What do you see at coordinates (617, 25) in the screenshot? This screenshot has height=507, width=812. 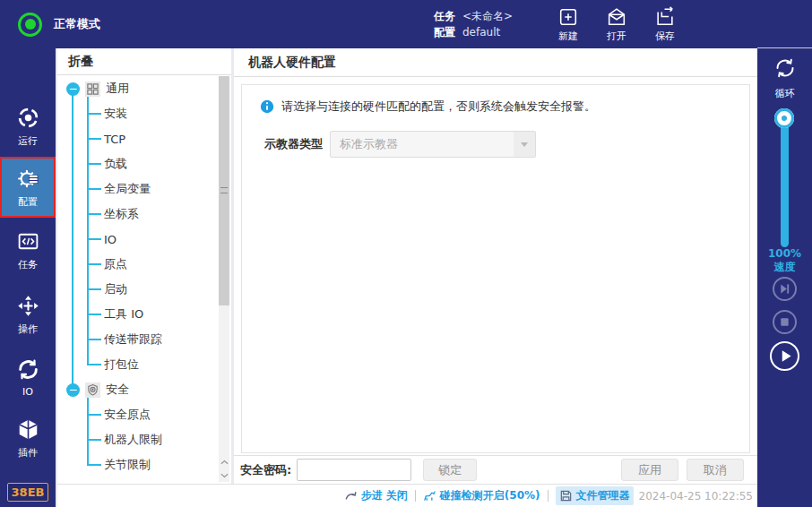 I see `topbar-action-open: 打开` at bounding box center [617, 25].